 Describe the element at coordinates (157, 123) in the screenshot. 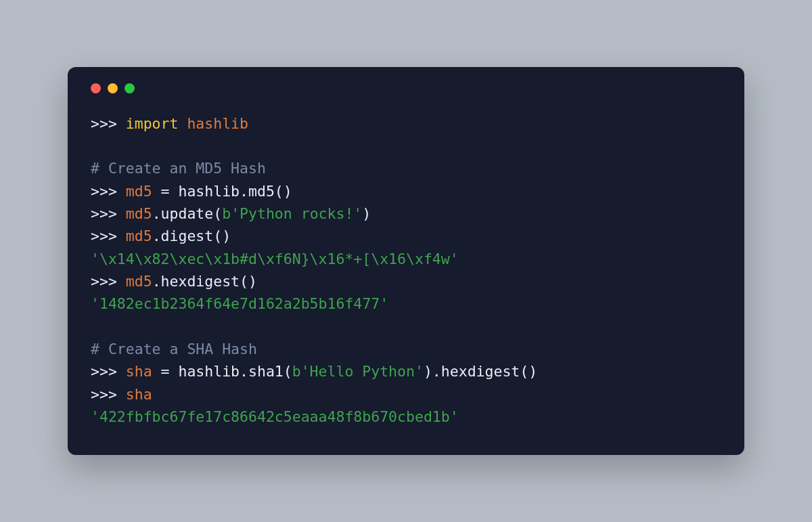

I see `keyword-import: import` at that location.